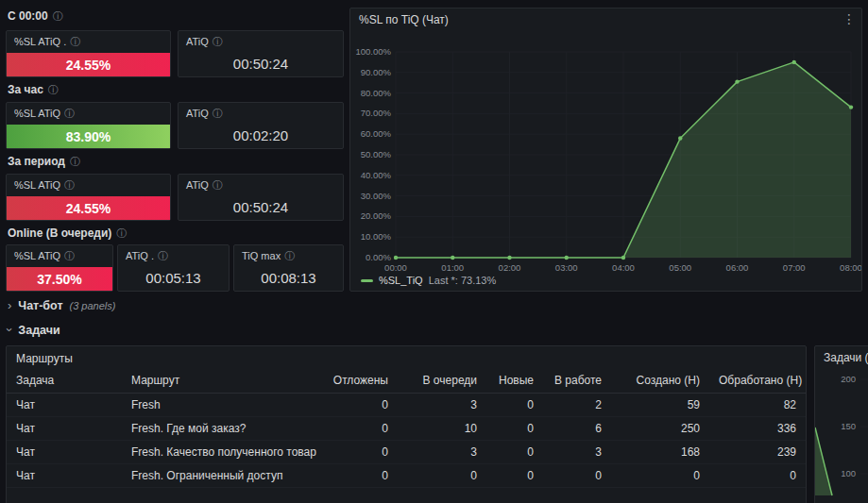 The height and width of the screenshot is (503, 868). I want to click on column-header: В очереди, so click(442, 381).